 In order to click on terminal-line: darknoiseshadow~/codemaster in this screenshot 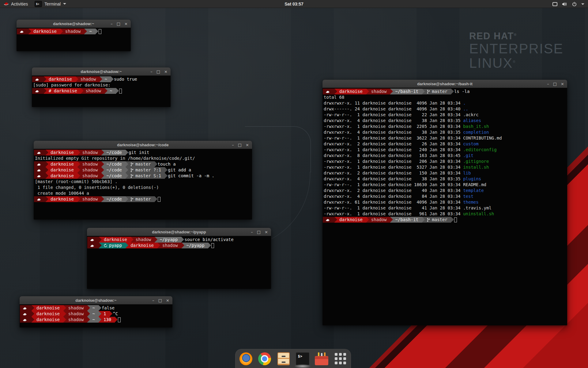, I will do `click(143, 199)`.